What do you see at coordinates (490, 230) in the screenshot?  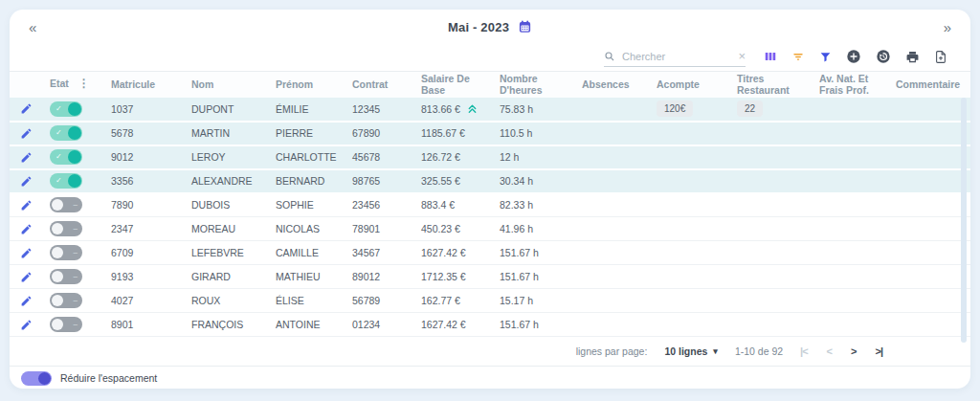 I see `table-row: 2347 MOREAU NICOLAS 78901 450.23 € 41.96…` at bounding box center [490, 230].